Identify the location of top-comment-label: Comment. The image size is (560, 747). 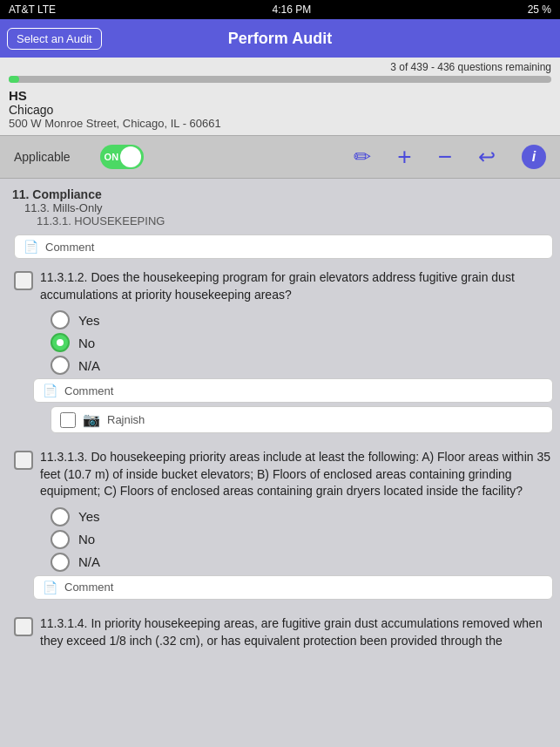
(70, 248).